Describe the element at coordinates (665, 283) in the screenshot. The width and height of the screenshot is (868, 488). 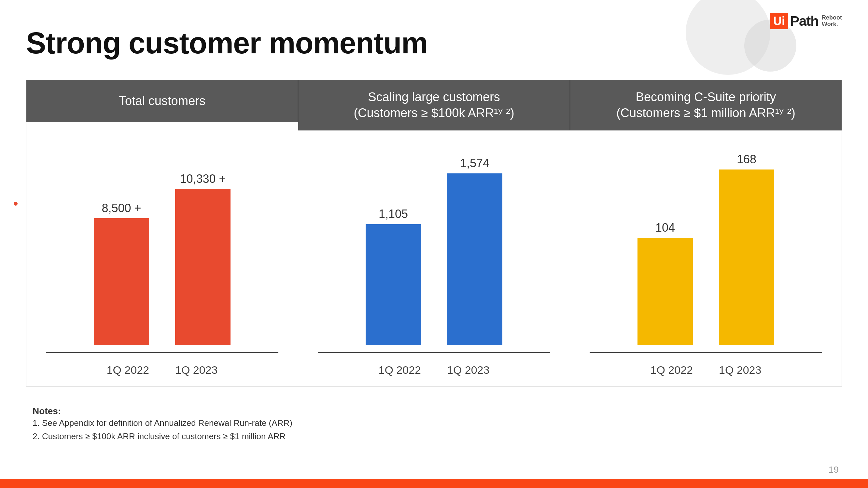
I see `bar-group-csuite-2022: 104` at that location.